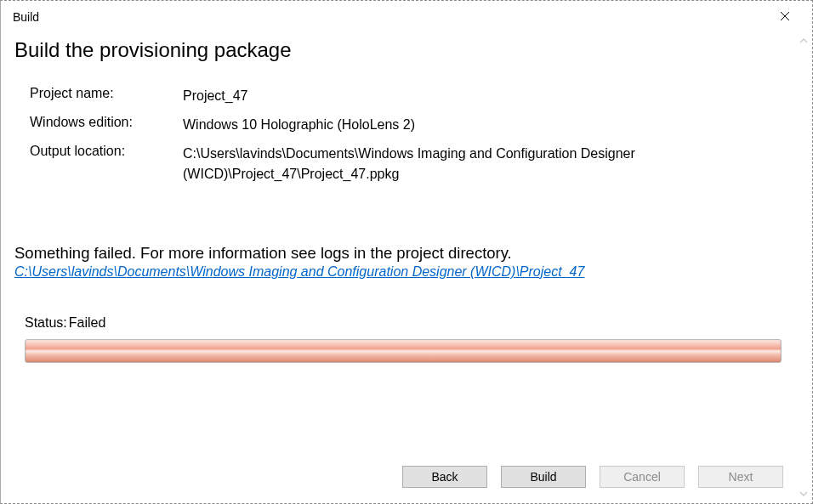 The width and height of the screenshot is (813, 504). I want to click on windows-edition-value: Windows 10 Holographic (HoloLens 2), so click(487, 125).